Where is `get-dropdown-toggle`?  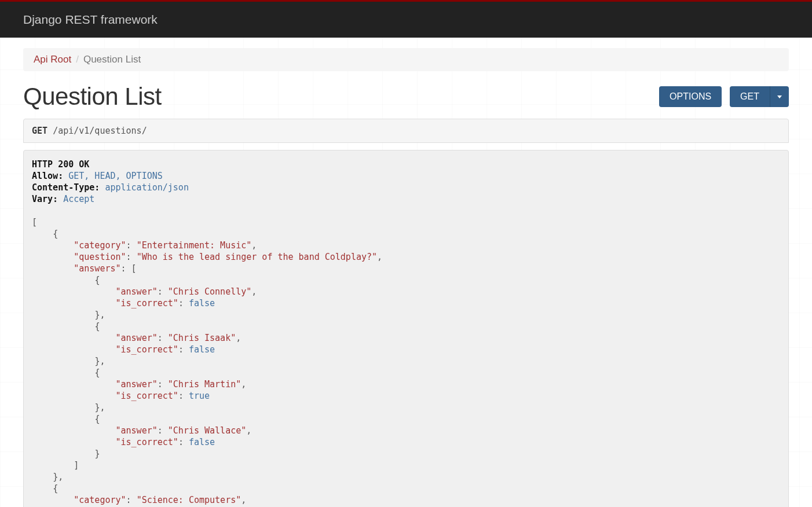 get-dropdown-toggle is located at coordinates (780, 97).